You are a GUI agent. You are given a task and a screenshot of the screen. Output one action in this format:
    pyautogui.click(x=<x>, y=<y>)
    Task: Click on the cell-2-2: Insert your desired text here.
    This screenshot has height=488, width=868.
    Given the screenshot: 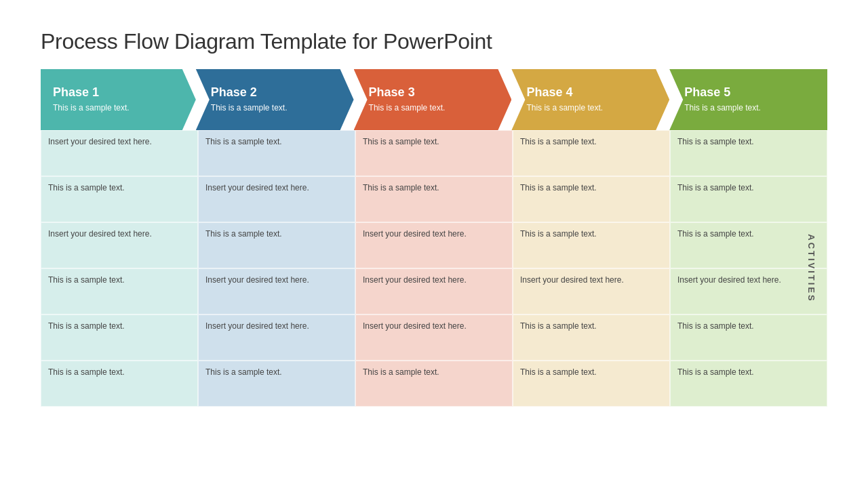 What is the action you would take?
    pyautogui.click(x=277, y=199)
    